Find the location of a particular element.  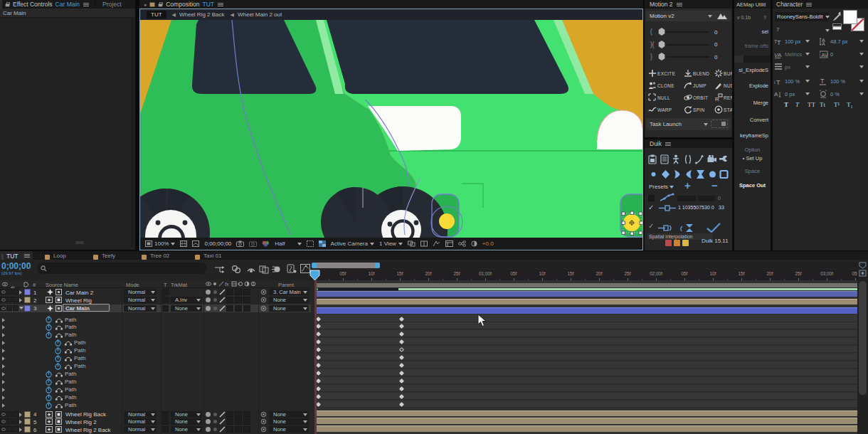

3d-switch-icon is located at coordinates (253, 285).